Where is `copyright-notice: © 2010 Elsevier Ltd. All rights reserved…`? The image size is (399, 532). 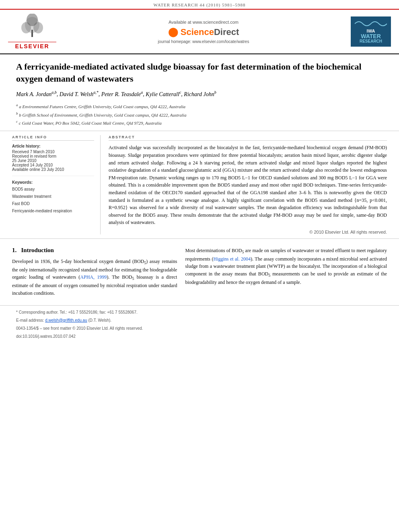 copyright-notice: © 2010 Elsevier Ltd. All rights reserved… is located at coordinates (248, 232).